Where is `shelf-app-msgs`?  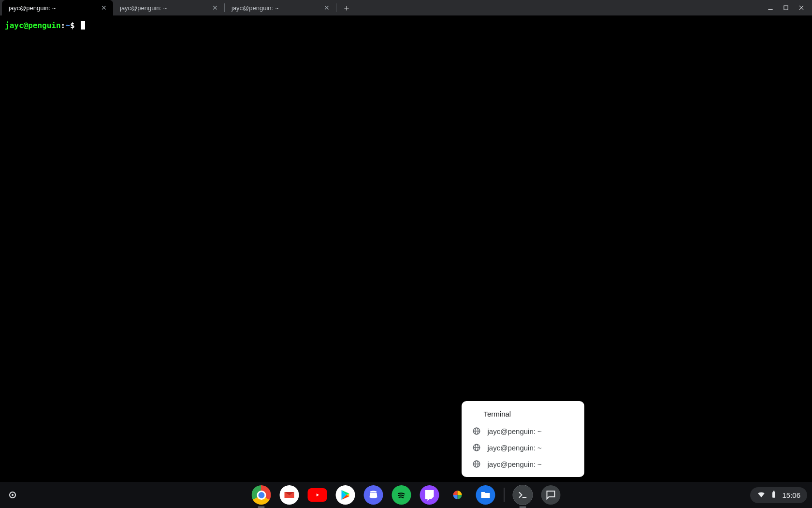 shelf-app-msgs is located at coordinates (551, 495).